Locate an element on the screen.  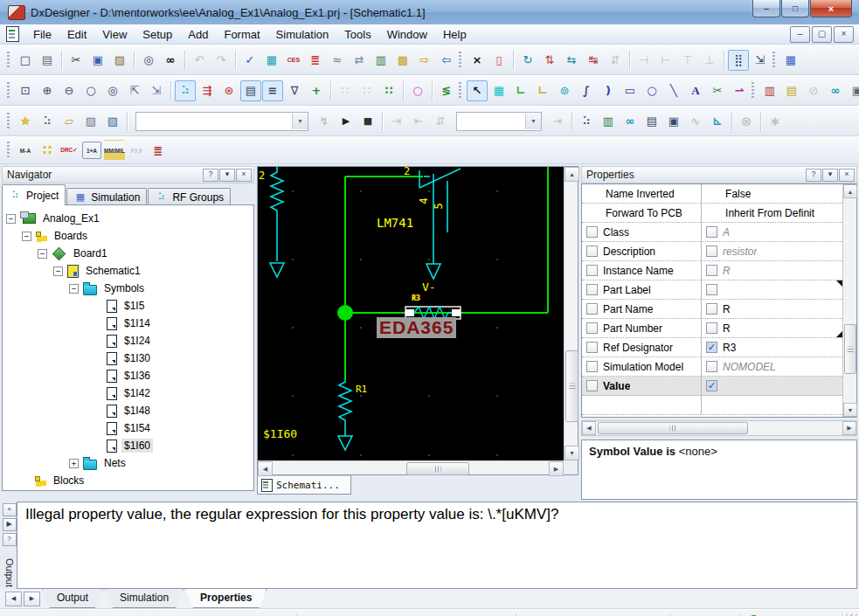
menu-simulation: Simulation is located at coordinates (302, 35).